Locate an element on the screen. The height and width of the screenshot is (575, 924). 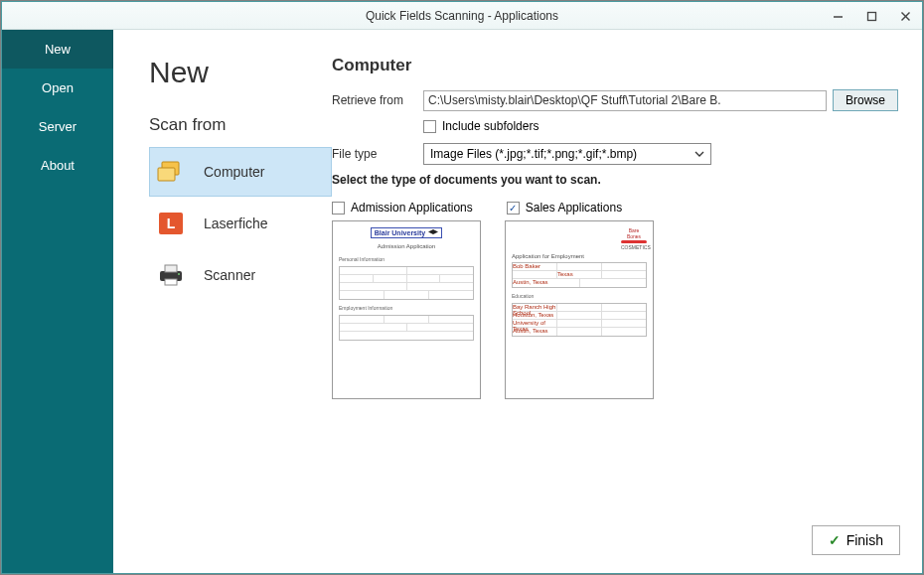
section-label: Personal Information is located at coordinates (406, 259).